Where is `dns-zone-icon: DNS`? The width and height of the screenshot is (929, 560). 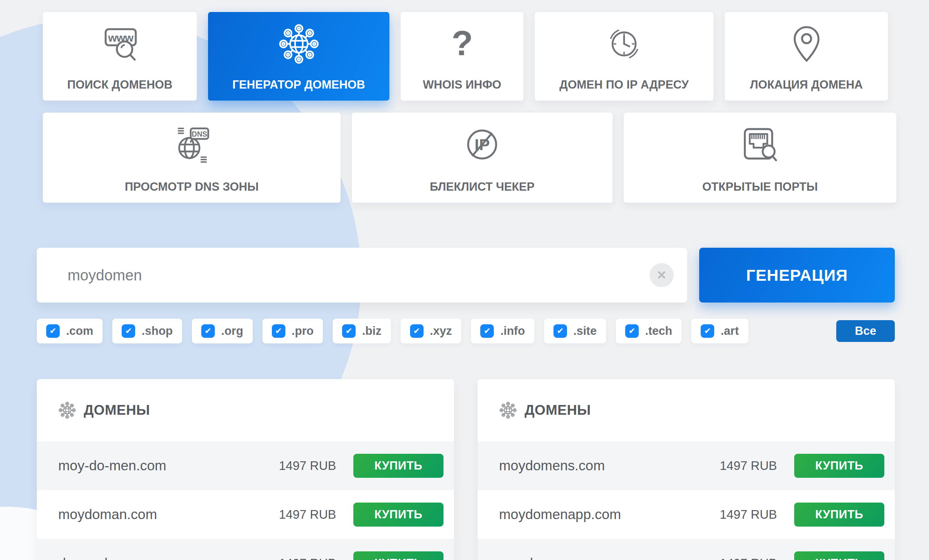
dns-zone-icon: DNS is located at coordinates (192, 145).